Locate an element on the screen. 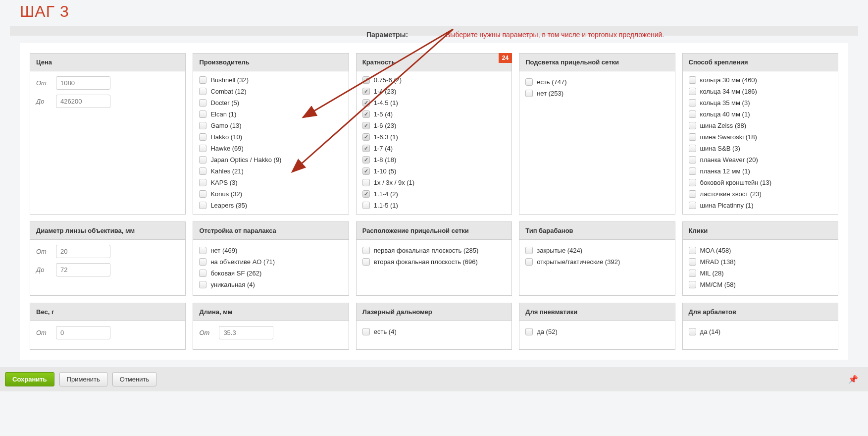 This screenshot has height=436, width=868. checkbox-item: кольца 40 мм (1) is located at coordinates (762, 114).